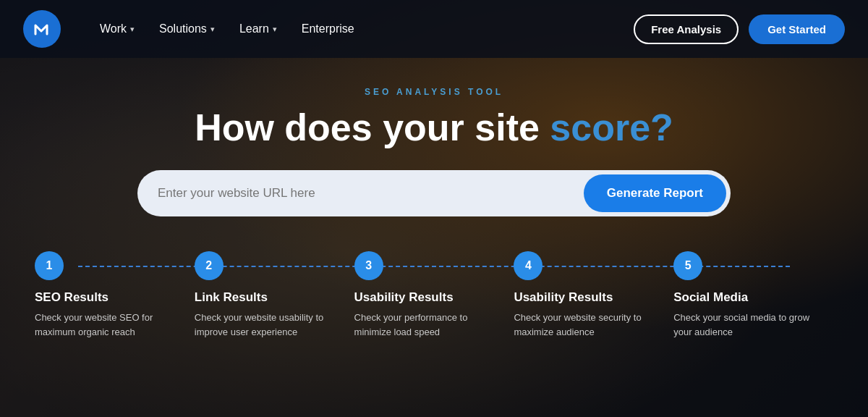 The width and height of the screenshot is (868, 417). Describe the element at coordinates (103, 324) in the screenshot. I see `step-desc-1: Check your website SEO for maximum organ…` at that location.